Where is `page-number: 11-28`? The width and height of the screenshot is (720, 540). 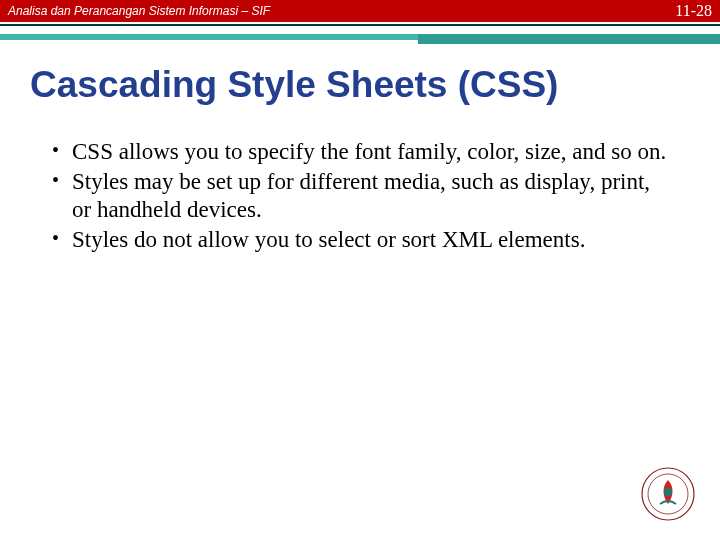
page-number: 11-28 is located at coordinates (694, 11).